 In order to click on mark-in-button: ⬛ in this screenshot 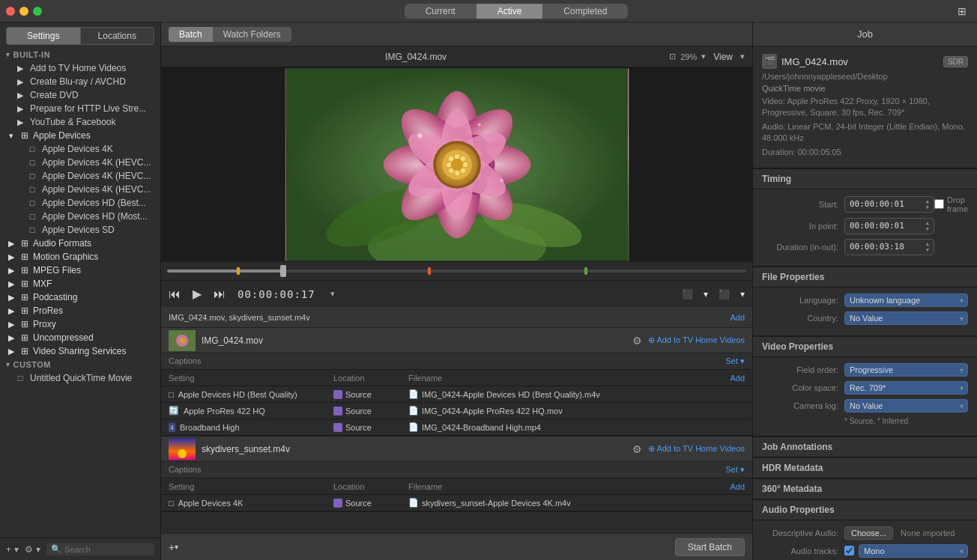, I will do `click(688, 294)`.